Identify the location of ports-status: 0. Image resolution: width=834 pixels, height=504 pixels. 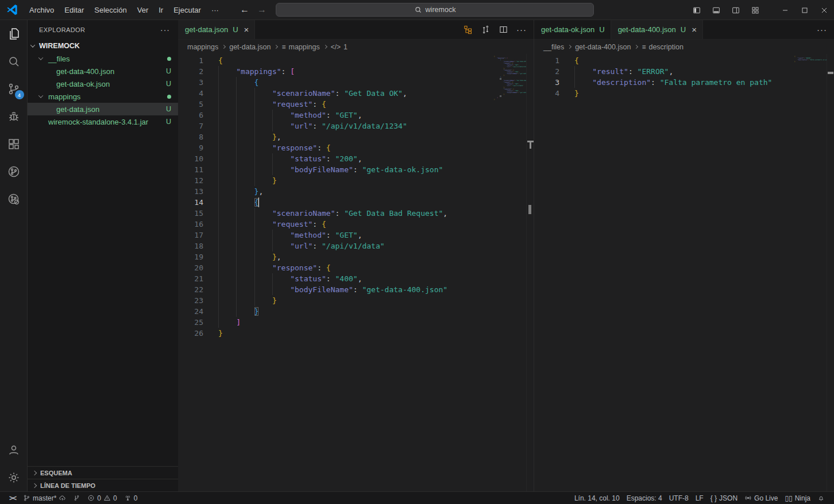
(131, 498).